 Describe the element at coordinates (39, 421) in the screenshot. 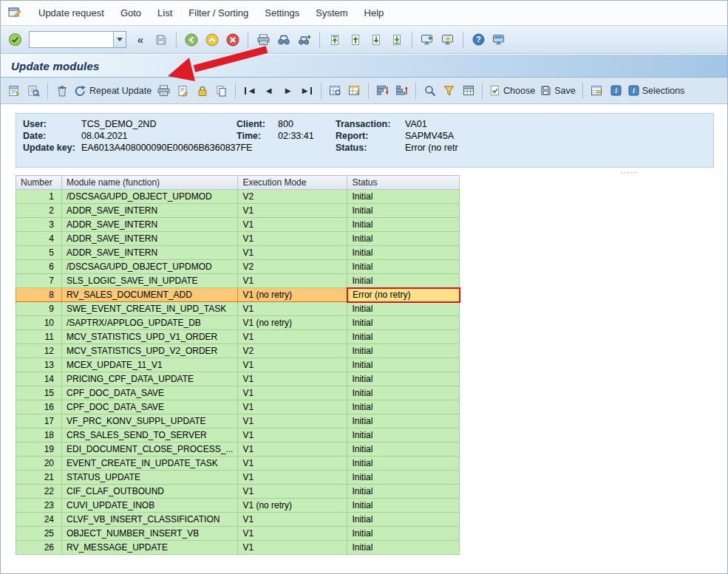

I see `cell-num: 17` at that location.